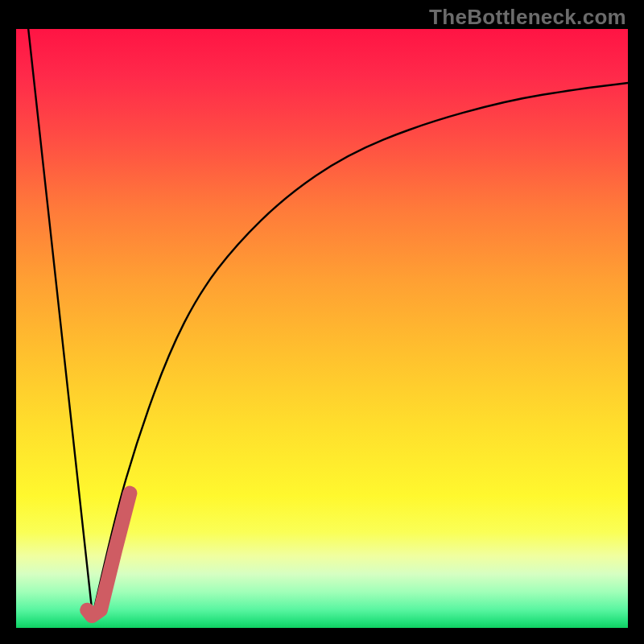  I want to click on left-descent-curve, so click(60, 322).